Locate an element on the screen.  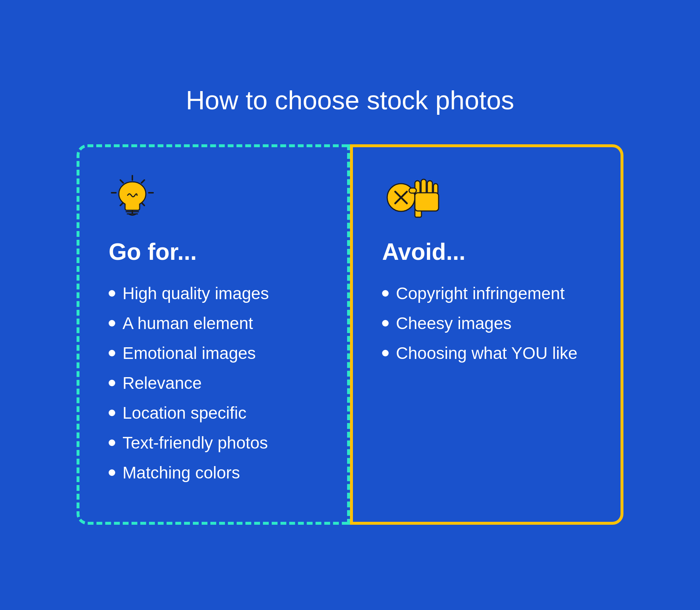
avoid-list: Copyright infringement Cheesy images Cho… is located at coordinates (487, 323).